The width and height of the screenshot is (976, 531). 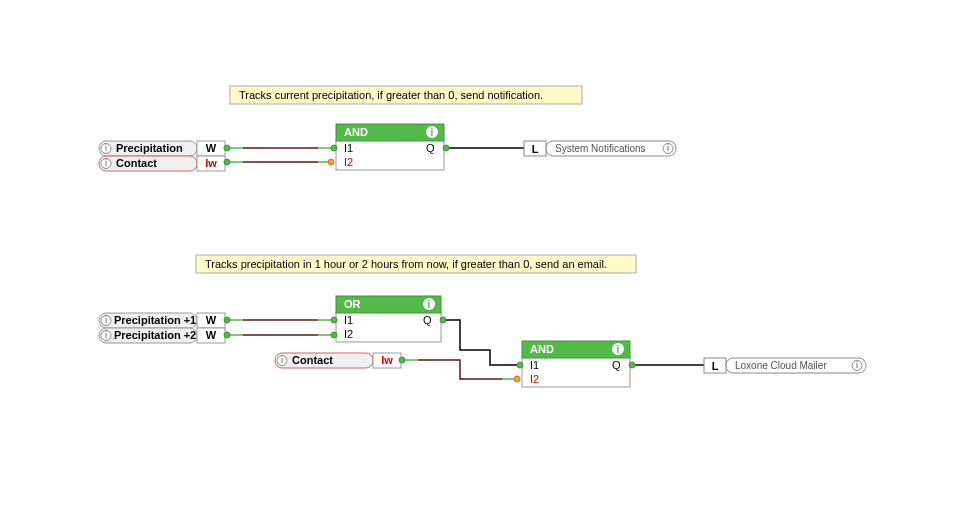 I want to click on gate-or-1: OR i I1 I2 Q, so click(x=388, y=319).